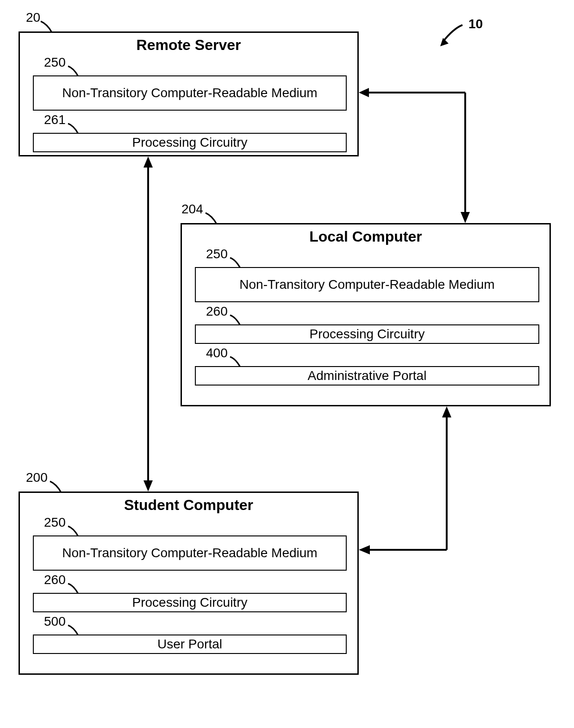  What do you see at coordinates (368, 334) in the screenshot?
I see `local-computer-item1-label: Processing Circuitry` at bounding box center [368, 334].